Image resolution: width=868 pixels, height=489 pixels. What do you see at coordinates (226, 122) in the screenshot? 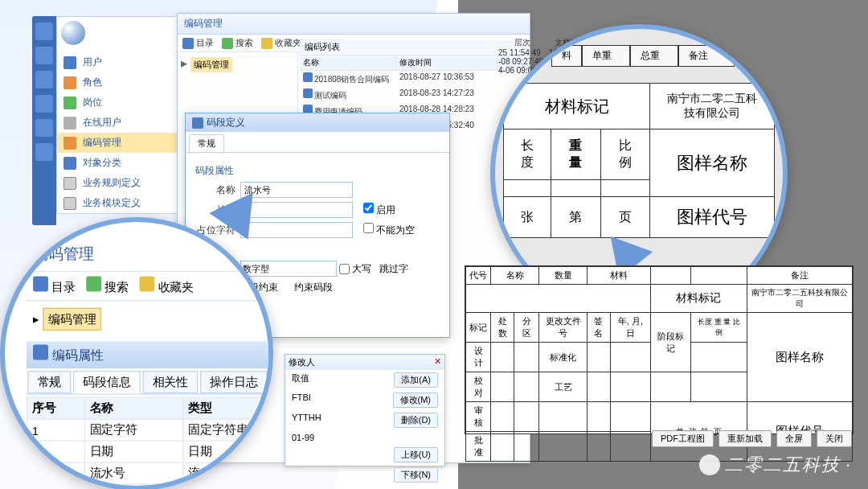
I see `subwin-title: 码段定义` at bounding box center [226, 122].